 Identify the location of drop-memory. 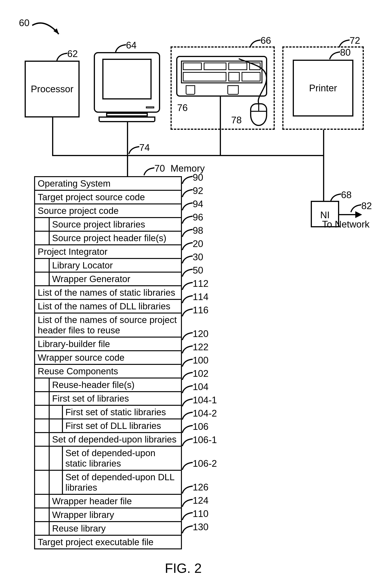
(128, 166).